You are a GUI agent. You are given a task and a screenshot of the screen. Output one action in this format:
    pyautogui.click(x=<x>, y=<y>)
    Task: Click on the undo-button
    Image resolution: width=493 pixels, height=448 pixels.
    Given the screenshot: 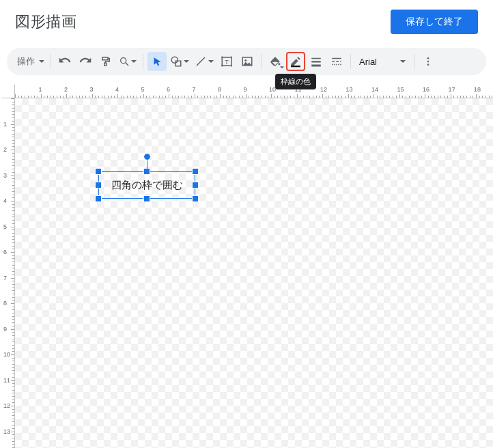 What is the action you would take?
    pyautogui.click(x=65, y=61)
    